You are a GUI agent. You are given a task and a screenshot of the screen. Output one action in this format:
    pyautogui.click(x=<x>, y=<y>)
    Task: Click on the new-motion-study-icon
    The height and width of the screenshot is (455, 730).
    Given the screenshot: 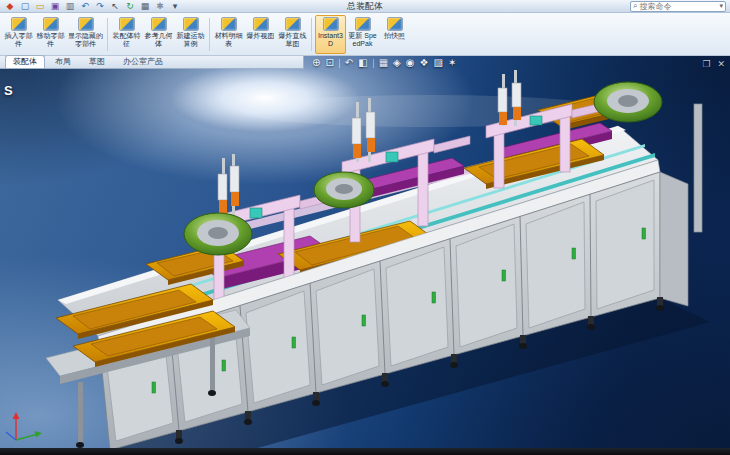 What is the action you would take?
    pyautogui.click(x=191, y=24)
    